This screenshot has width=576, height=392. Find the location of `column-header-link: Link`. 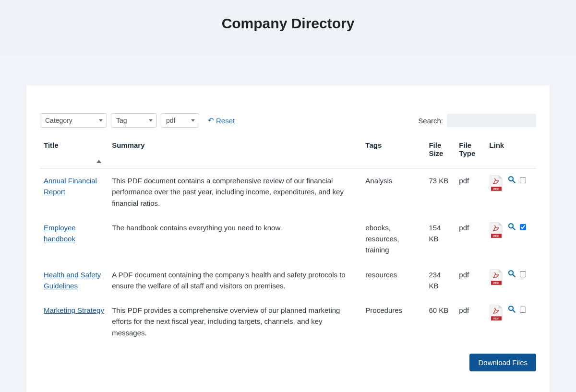

column-header-link: Link is located at coordinates (511, 153).